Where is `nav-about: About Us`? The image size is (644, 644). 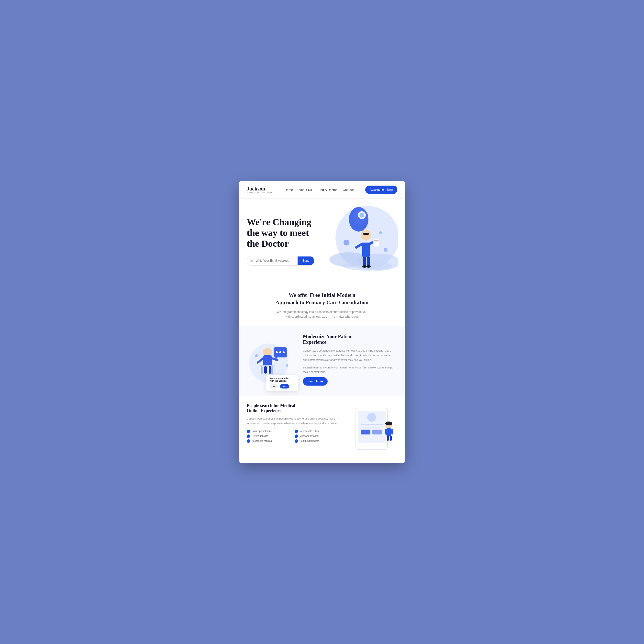
nav-about: About Us is located at coordinates (305, 190).